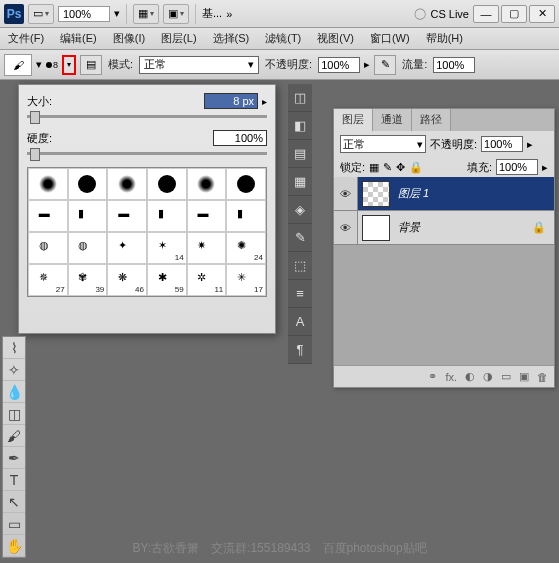 The width and height of the screenshot is (559, 563). I want to click on tab-paths: 路径, so click(432, 120).